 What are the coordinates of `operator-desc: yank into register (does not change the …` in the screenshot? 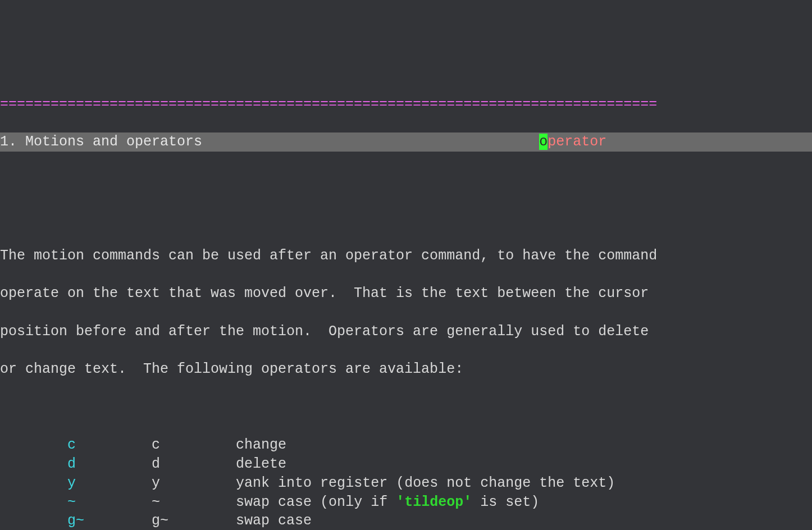 It's located at (426, 483).